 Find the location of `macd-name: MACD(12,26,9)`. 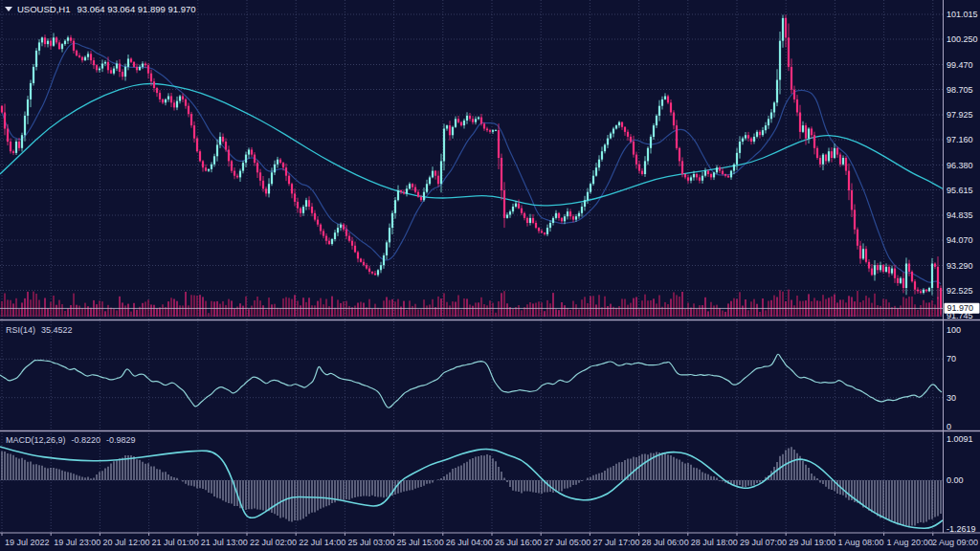

macd-name: MACD(12,26,9) is located at coordinates (36, 440).